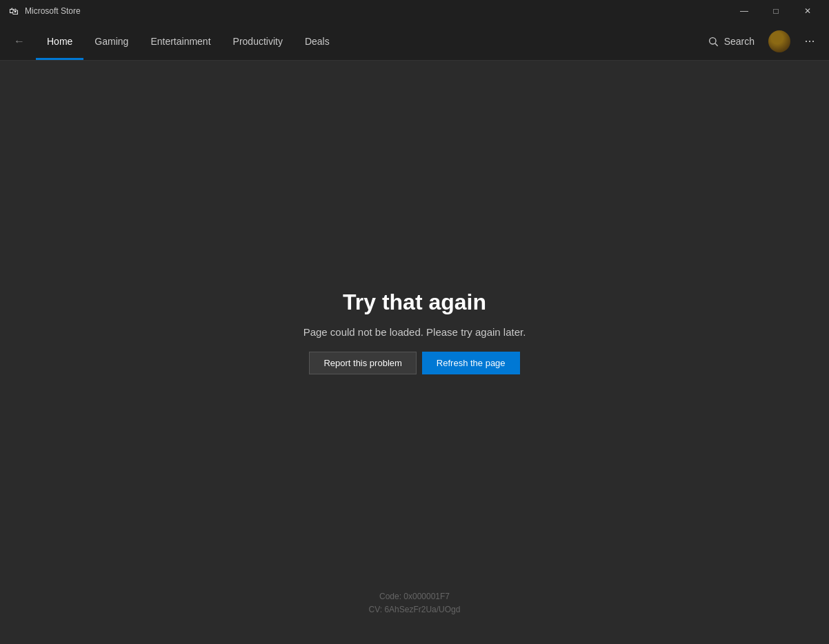 This screenshot has width=829, height=644. What do you see at coordinates (363, 363) in the screenshot?
I see `report-problem-button: Report this problem` at bounding box center [363, 363].